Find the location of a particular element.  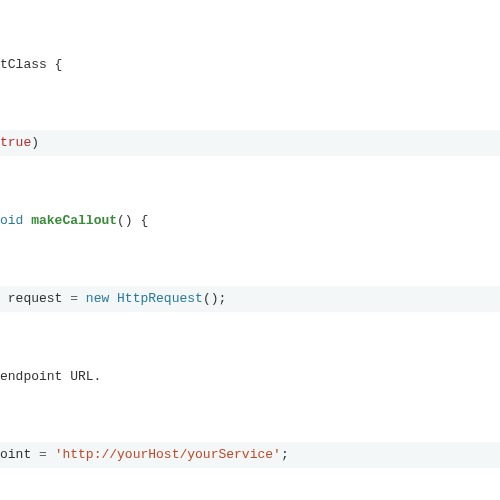

code-line: endpoint URL. is located at coordinates (250, 377).